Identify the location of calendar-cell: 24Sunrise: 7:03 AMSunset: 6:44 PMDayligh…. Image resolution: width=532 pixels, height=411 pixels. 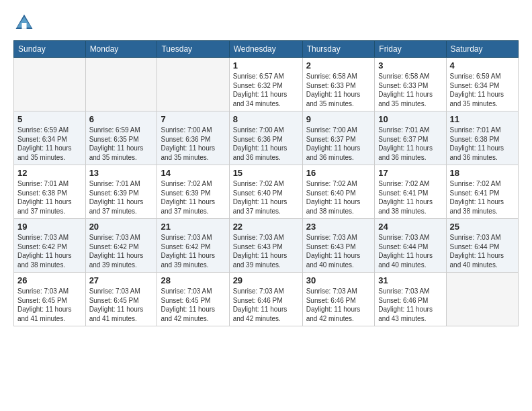
(410, 246).